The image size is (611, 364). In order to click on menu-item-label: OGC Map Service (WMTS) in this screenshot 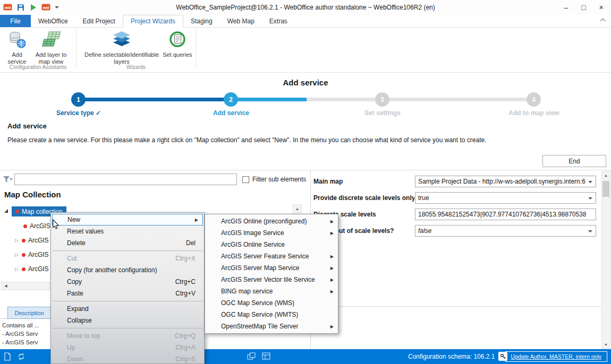, I will do `click(259, 315)`.